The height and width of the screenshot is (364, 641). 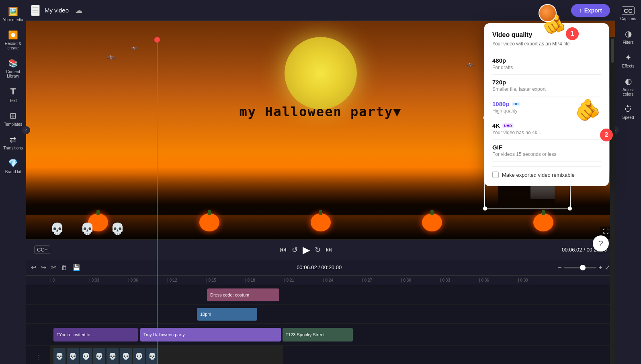 I want to click on moon-graphic, so click(x=321, y=73).